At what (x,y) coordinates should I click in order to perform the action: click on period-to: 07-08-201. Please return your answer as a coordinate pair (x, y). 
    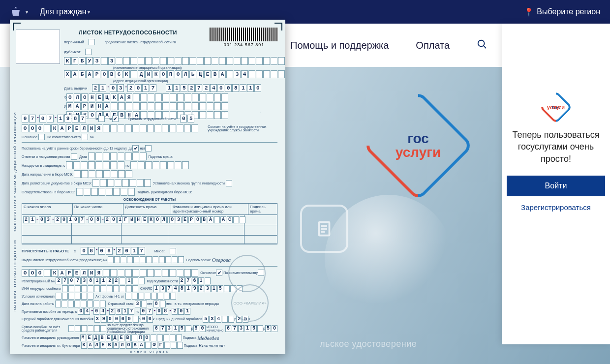
    Looking at the image, I should click on (165, 311).